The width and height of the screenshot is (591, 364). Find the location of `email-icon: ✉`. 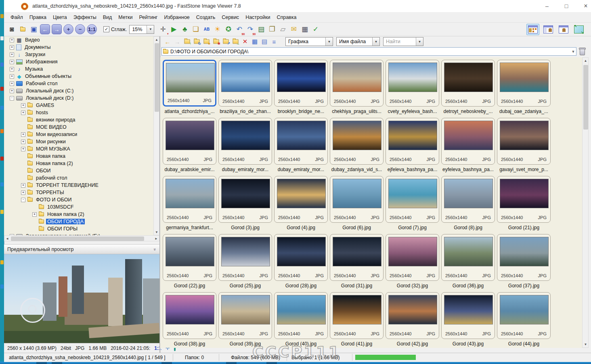

email-icon: ✉ is located at coordinates (294, 29).